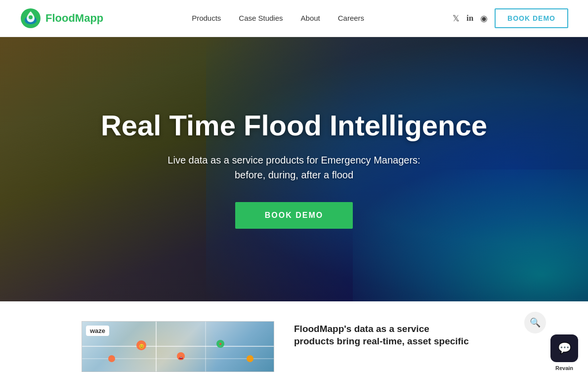 Image resolution: width=588 pixels, height=372 pixels. What do you see at coordinates (564, 348) in the screenshot?
I see `revain-chat-widget: 💬 Revain` at bounding box center [564, 348].